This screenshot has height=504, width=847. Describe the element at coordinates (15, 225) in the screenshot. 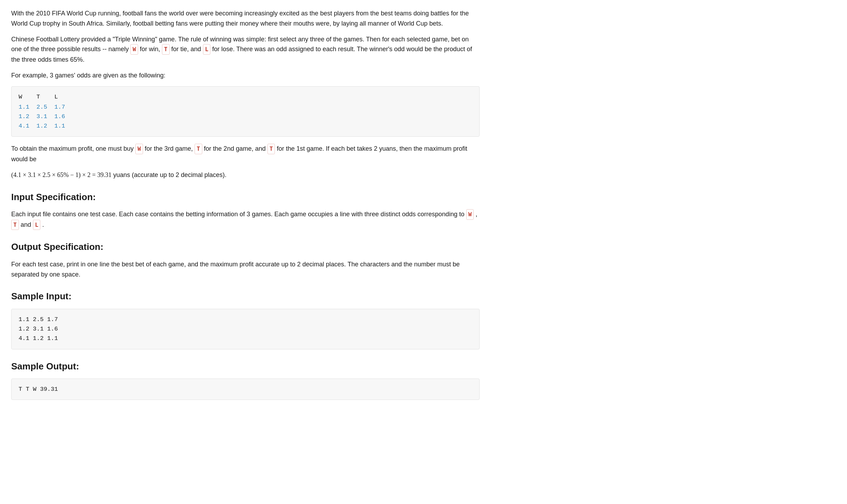

I see `badge-t-input-spec: T` at that location.